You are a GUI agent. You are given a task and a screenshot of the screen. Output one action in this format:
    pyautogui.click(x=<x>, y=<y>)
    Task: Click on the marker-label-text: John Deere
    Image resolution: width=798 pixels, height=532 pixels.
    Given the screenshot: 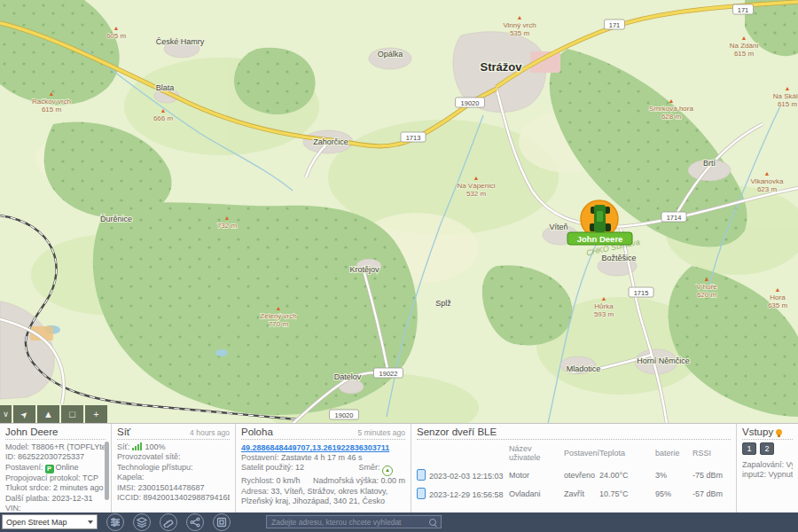 What is the action you would take?
    pyautogui.click(x=600, y=239)
    